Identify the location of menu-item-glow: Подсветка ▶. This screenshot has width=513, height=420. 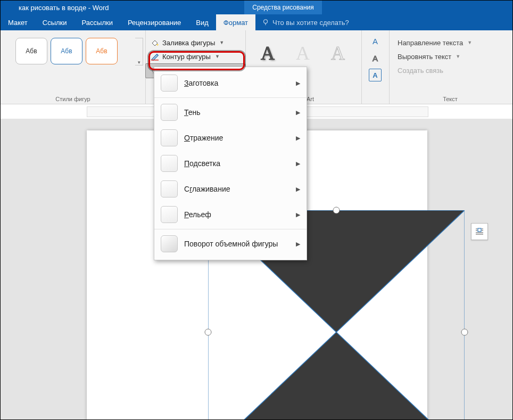
(230, 163).